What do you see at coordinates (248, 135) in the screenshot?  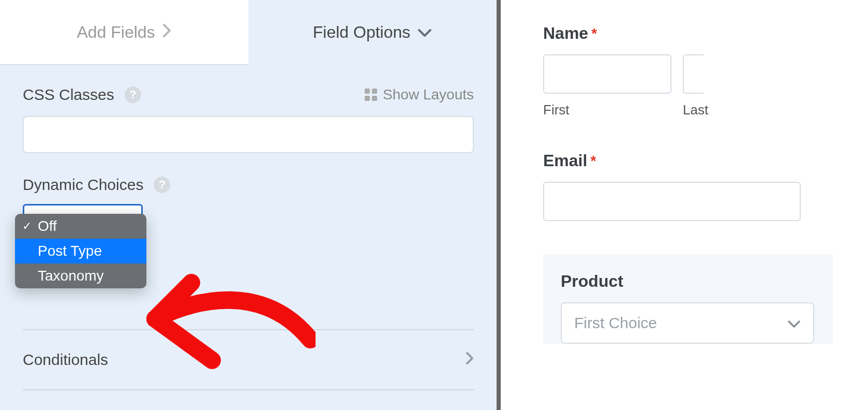 I see `css-classes-input` at bounding box center [248, 135].